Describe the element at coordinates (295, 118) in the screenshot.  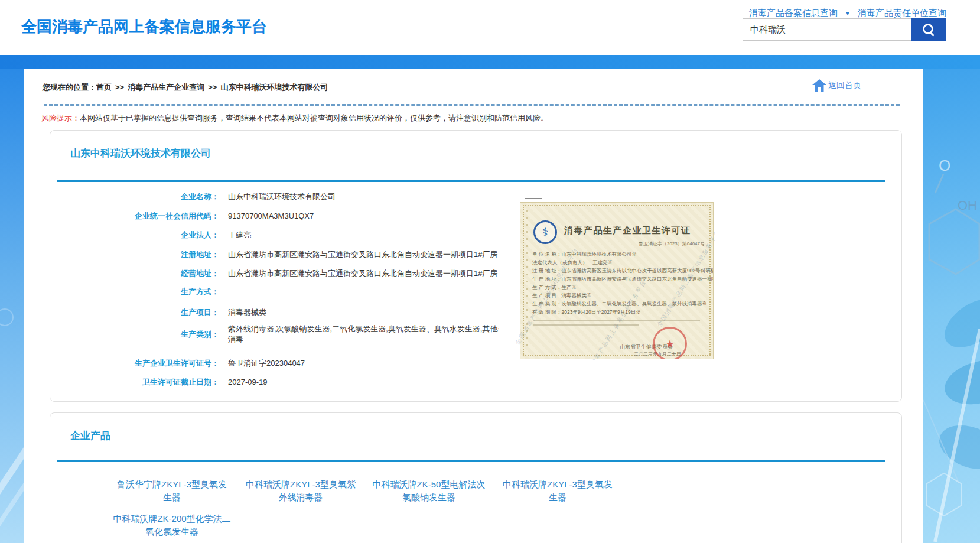
I see `risk-notice: 风险提示：本网站仅基于已掌握的信息提供查询服务，查询结果不代表本网站对被查询对象…` at that location.